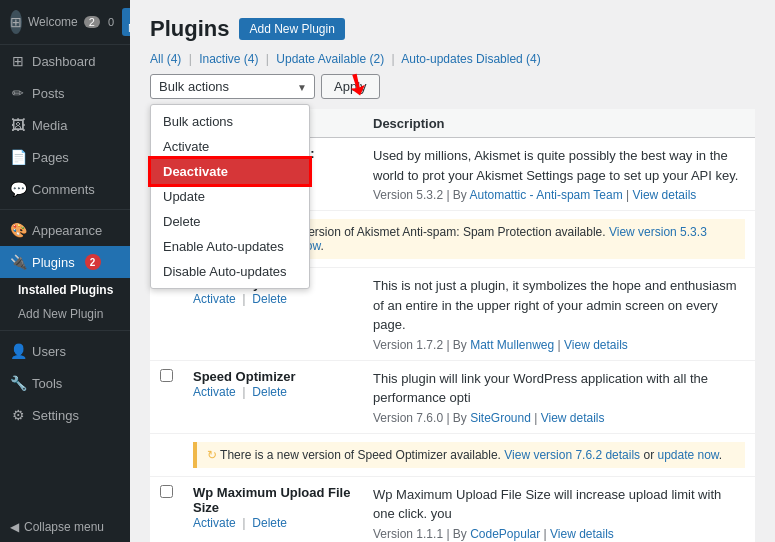  I want to click on sidebar-sub-add-new-plugin: Add New Plugin, so click(65, 314).